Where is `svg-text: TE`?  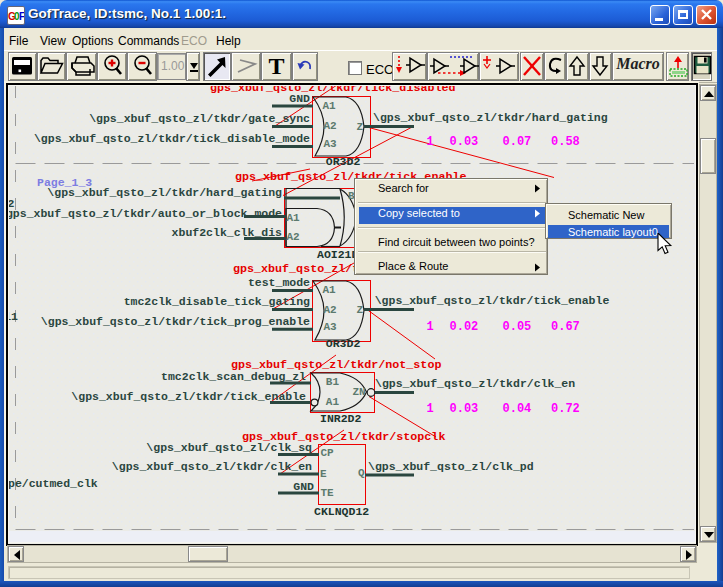 svg-text: TE is located at coordinates (328, 493).